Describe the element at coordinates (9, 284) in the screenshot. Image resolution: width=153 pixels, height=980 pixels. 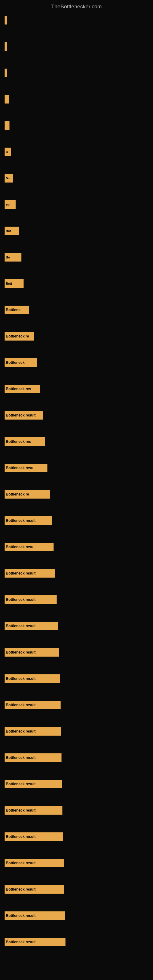
I see `bar-label: Bott` at that location.